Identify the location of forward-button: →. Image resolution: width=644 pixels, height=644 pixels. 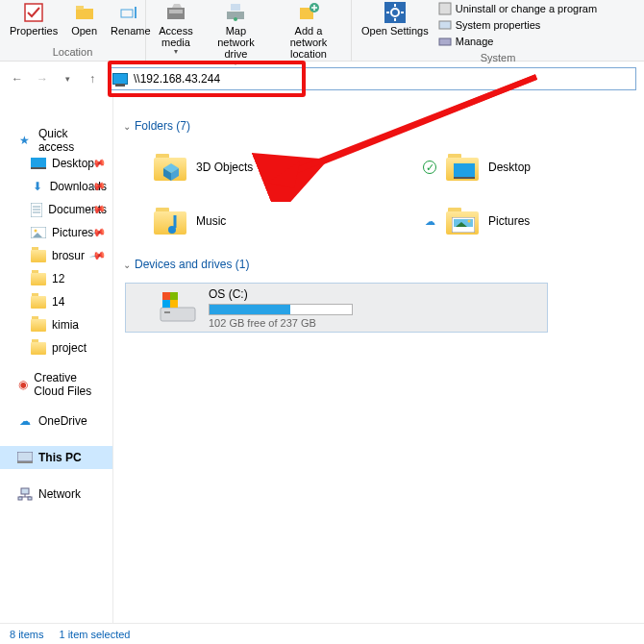
(42, 79).